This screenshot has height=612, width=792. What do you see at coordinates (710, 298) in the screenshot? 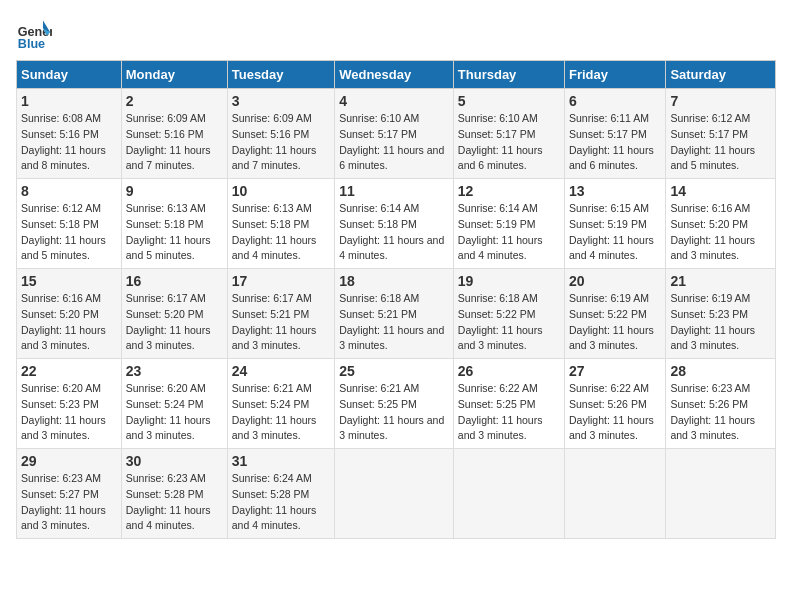
I see `sunrise-text: Sunrise: 6:19 AM` at bounding box center [710, 298].